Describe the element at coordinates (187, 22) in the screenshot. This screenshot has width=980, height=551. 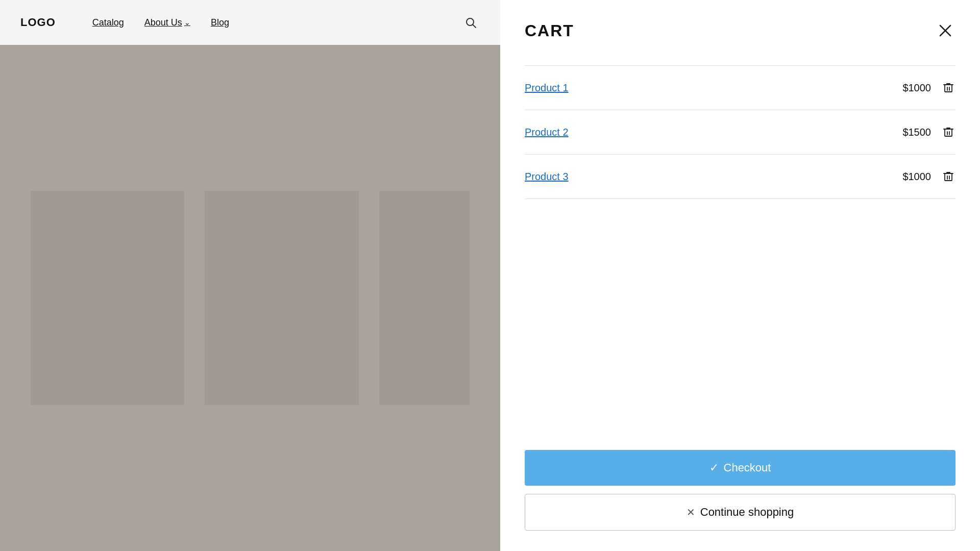
I see `chevron-down-icon: ⌄` at that location.